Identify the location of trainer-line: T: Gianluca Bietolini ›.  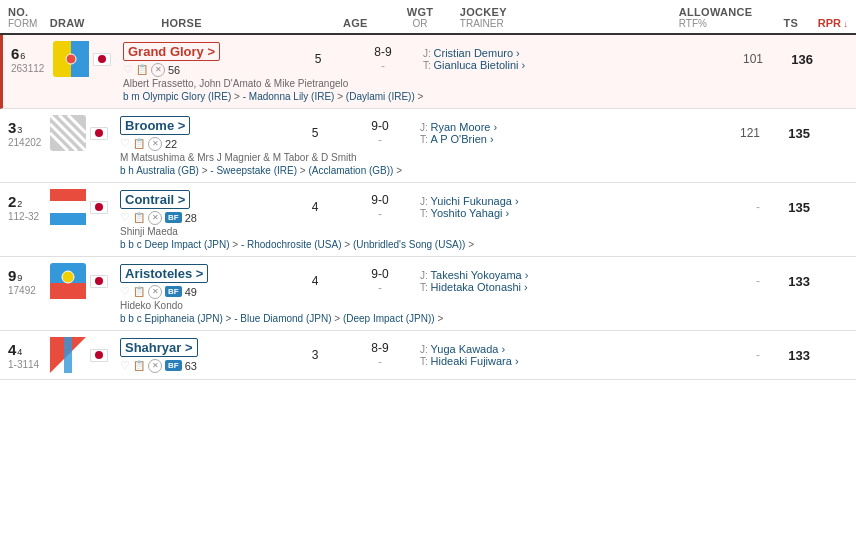
(533, 65).